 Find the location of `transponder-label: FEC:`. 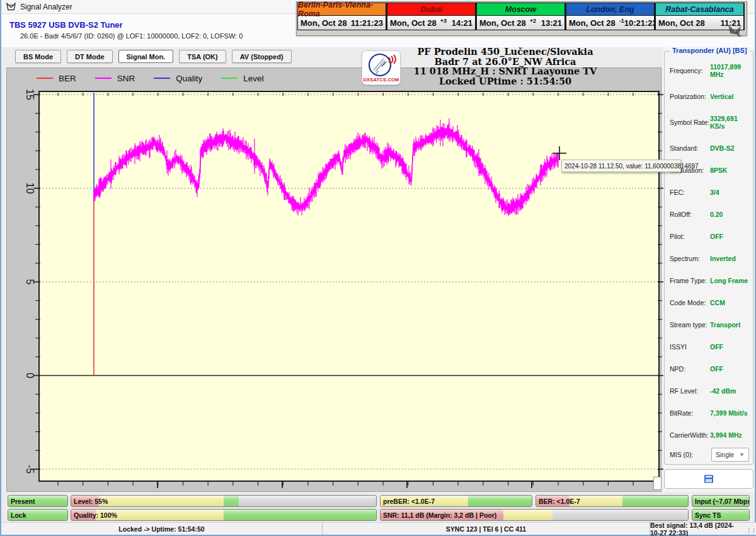

transponder-label: FEC: is located at coordinates (690, 192).